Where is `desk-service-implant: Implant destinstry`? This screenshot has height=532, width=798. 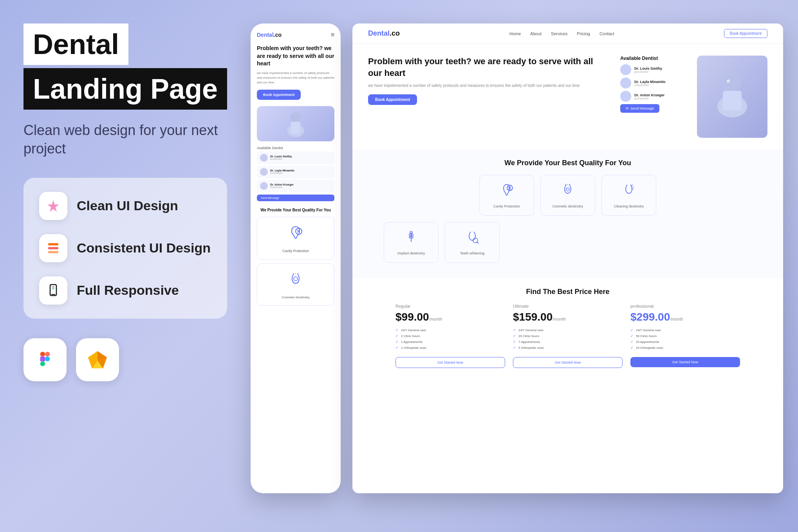 desk-service-implant: Implant destinstry is located at coordinates (411, 242).